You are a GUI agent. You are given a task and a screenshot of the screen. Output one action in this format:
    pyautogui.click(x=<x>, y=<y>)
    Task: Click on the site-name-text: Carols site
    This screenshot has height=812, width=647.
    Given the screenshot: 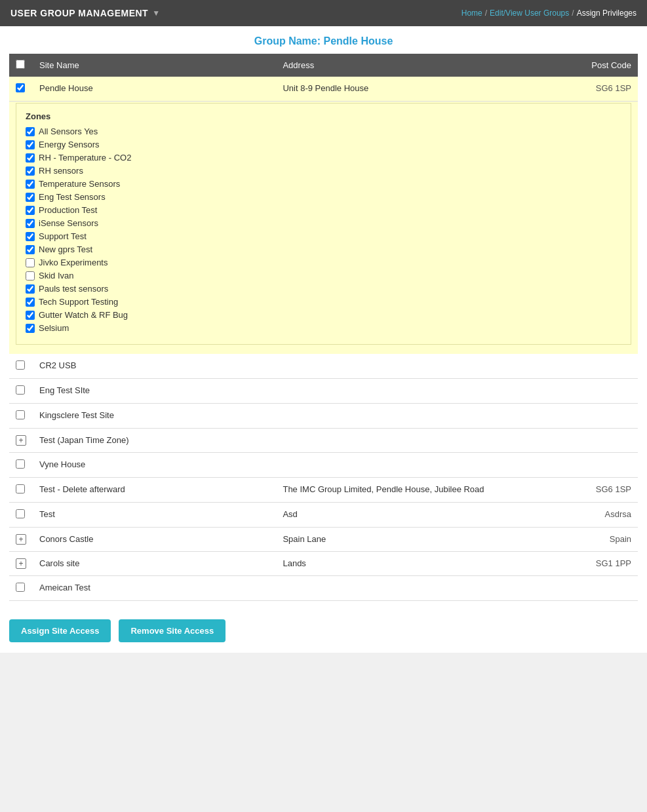 What is the action you would take?
    pyautogui.click(x=59, y=564)
    